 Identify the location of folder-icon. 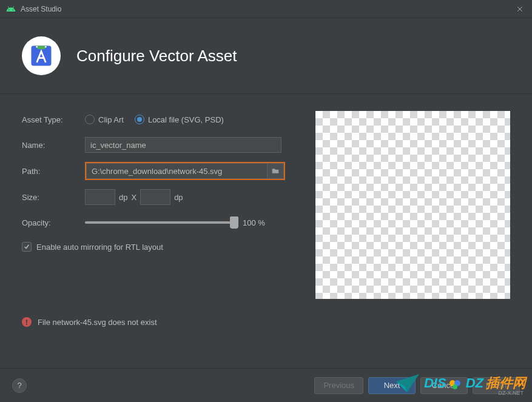
(275, 171).